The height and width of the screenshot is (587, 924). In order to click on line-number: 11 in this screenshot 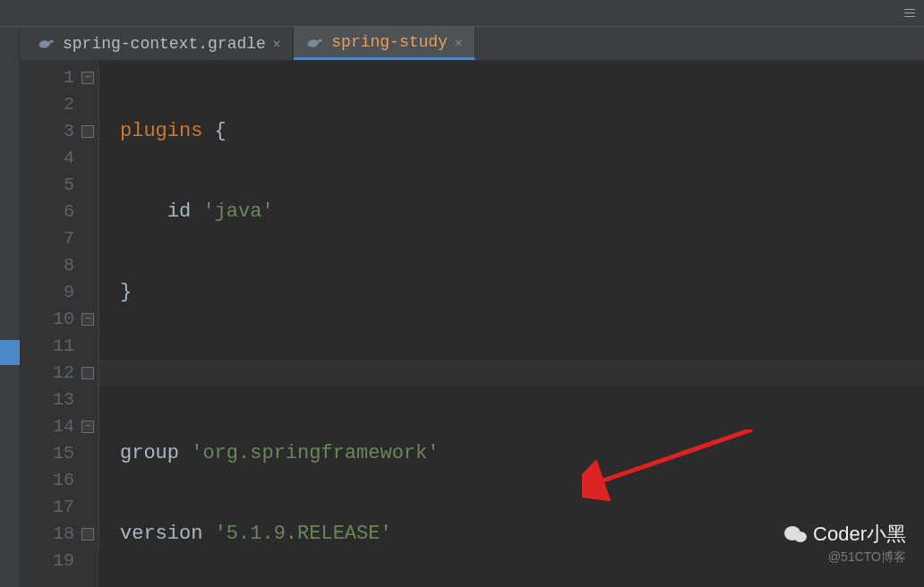, I will do `click(59, 346)`.